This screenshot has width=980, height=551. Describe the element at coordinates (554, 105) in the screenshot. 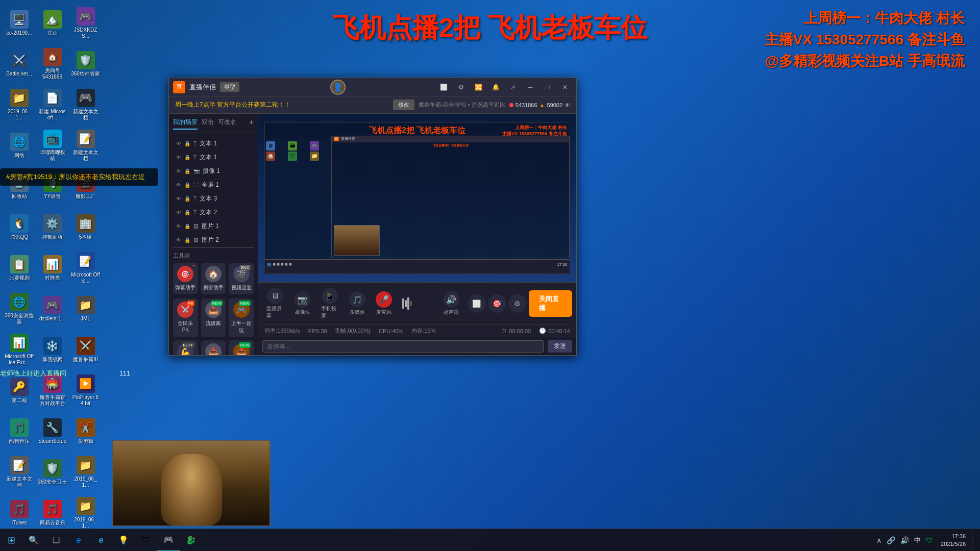

I see `obs-viewer-count-num: 59002` at that location.